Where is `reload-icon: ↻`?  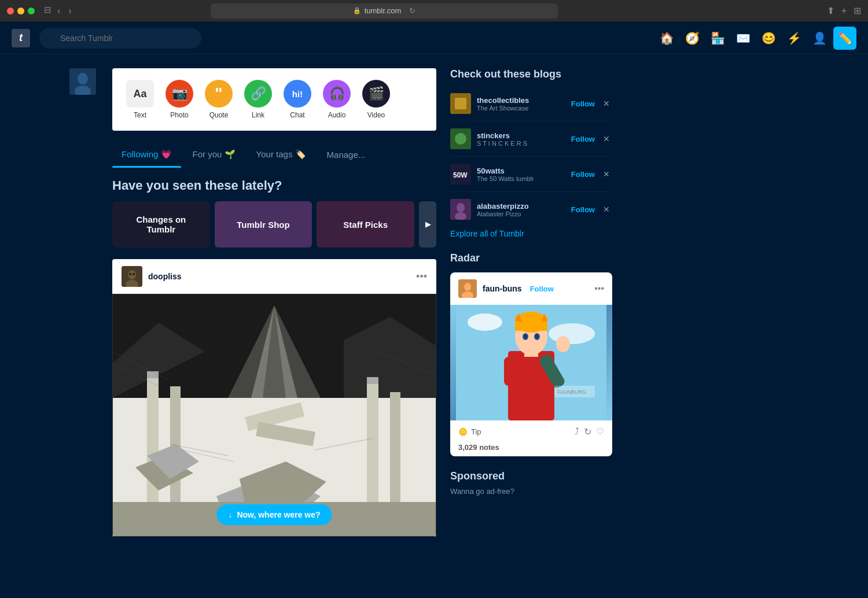 reload-icon: ↻ is located at coordinates (412, 10).